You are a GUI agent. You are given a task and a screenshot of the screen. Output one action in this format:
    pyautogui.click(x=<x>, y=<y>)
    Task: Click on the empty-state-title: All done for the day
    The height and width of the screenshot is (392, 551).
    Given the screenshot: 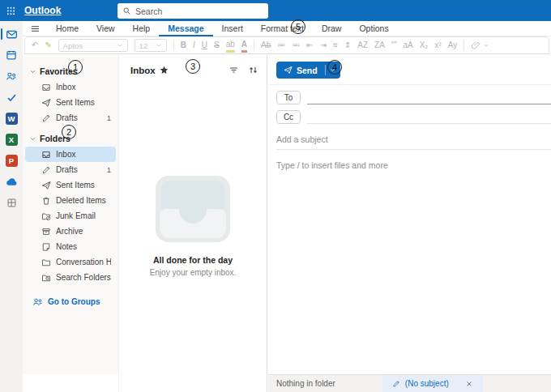 What is the action you would take?
    pyautogui.click(x=193, y=260)
    